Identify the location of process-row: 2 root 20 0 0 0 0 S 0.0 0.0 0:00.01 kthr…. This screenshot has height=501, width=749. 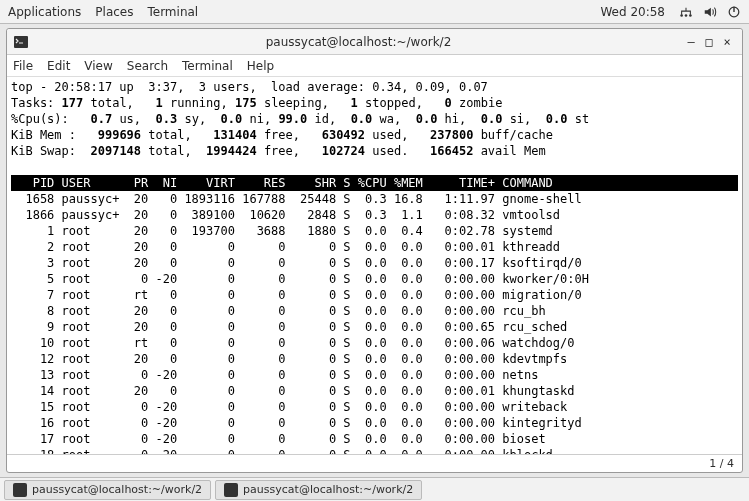
(374, 247).